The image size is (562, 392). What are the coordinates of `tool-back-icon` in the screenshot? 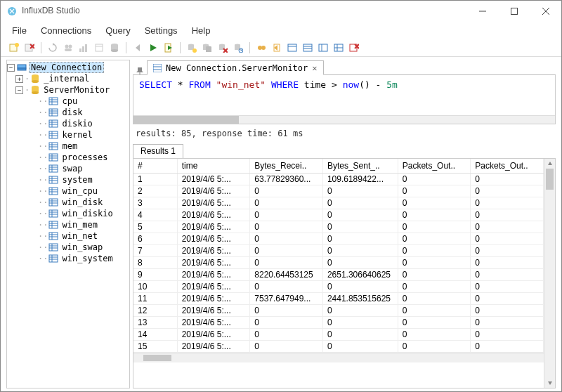 It's located at (138, 48).